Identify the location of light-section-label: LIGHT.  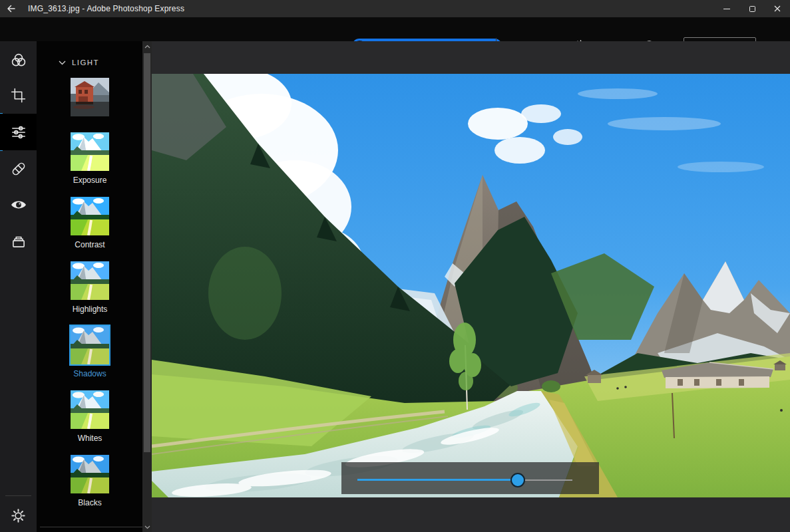
(85, 63).